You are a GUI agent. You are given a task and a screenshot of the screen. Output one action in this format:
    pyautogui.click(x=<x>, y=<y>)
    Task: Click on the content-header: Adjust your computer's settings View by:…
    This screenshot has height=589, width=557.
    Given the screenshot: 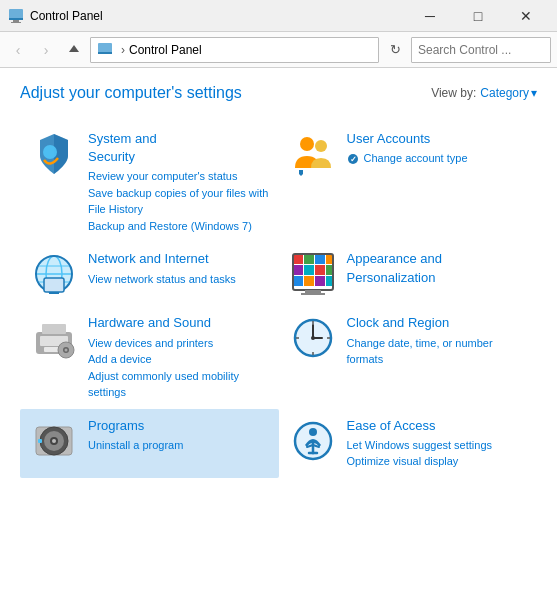 What is the action you would take?
    pyautogui.click(x=278, y=93)
    